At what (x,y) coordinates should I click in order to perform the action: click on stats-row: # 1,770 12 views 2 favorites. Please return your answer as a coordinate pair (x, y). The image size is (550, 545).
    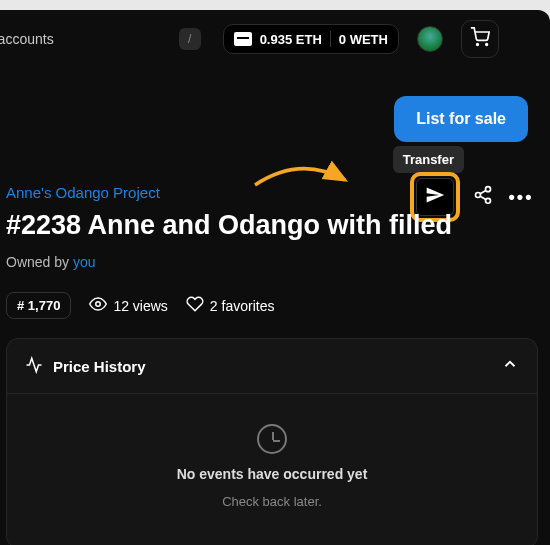
    Looking at the image, I should click on (140, 306).